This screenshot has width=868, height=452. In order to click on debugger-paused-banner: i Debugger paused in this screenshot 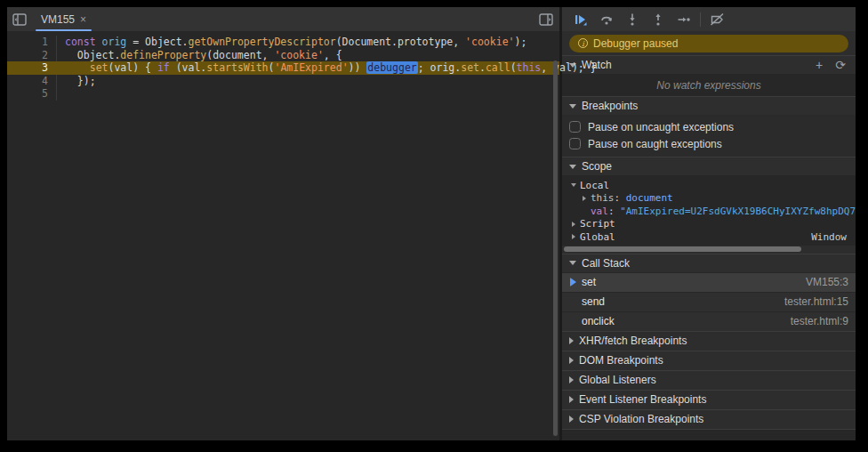, I will do `click(709, 44)`.